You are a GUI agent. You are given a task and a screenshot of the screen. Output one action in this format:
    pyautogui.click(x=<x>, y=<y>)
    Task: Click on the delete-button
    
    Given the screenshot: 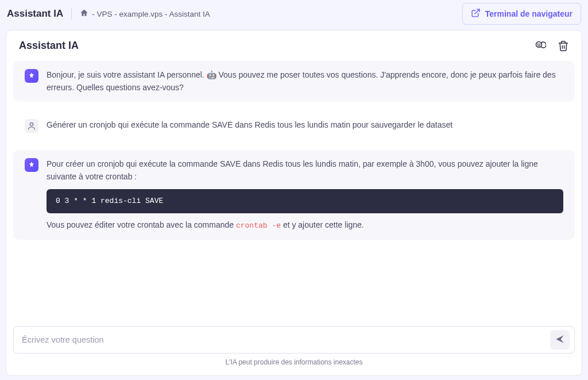 What is the action you would take?
    pyautogui.click(x=563, y=46)
    